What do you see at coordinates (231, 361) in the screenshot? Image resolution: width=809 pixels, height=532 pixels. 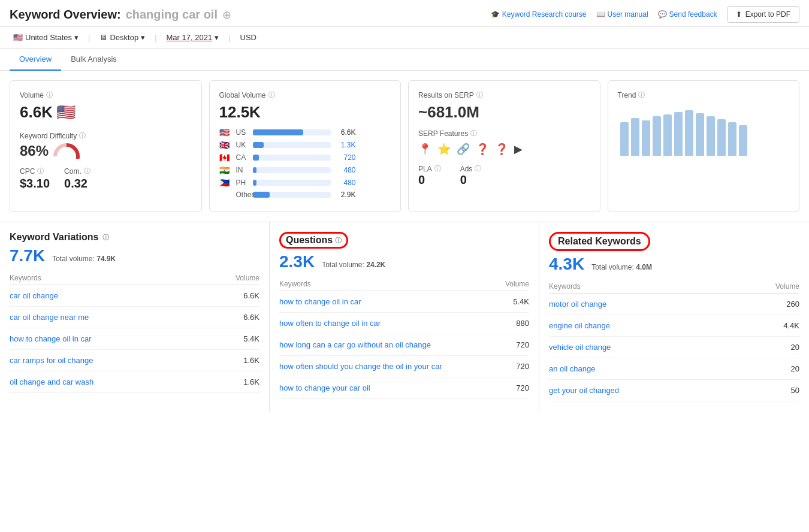 I see `volume-cell: 1.6K` at bounding box center [231, 361].